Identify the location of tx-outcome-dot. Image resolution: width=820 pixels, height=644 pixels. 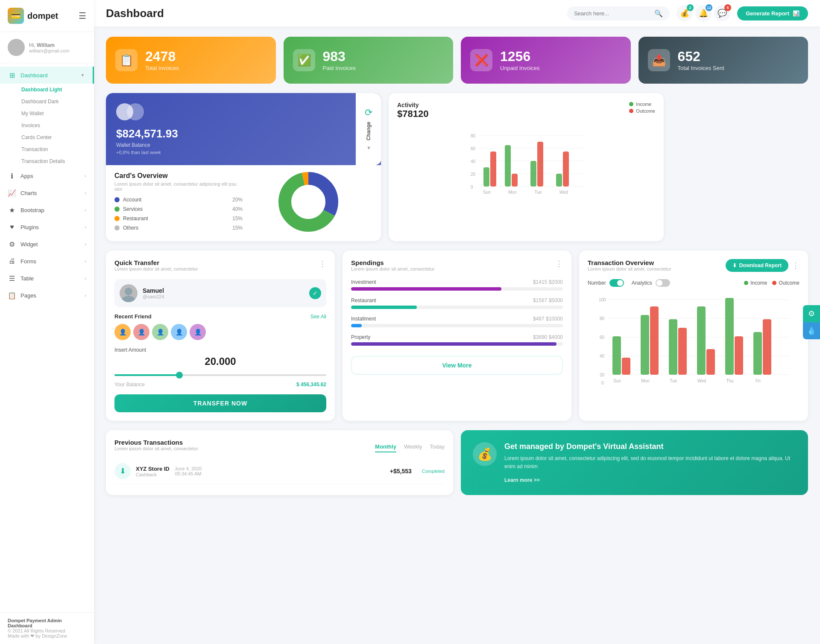
(774, 283).